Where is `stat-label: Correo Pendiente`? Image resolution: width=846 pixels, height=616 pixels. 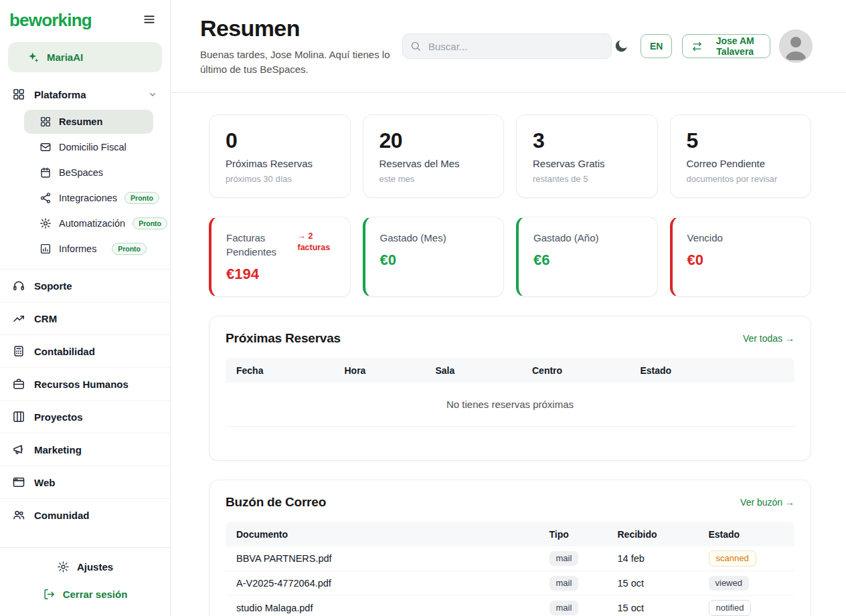 stat-label: Correo Pendiente is located at coordinates (741, 163).